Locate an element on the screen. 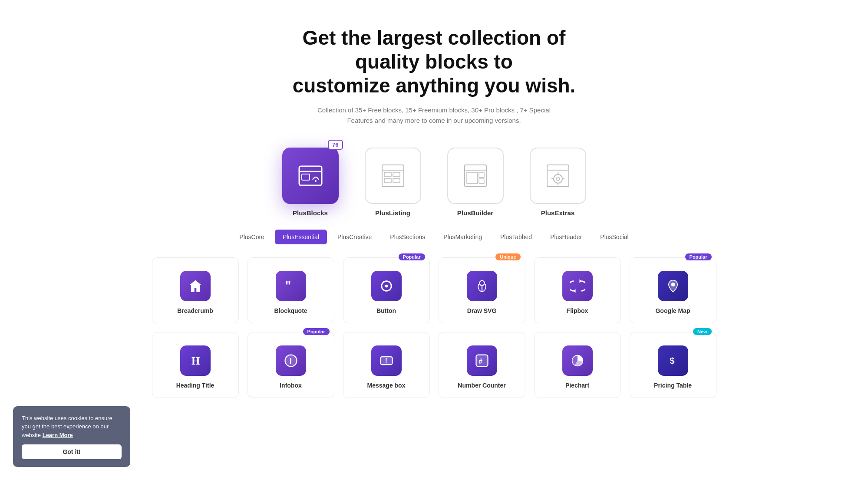 Image resolution: width=868 pixels, height=480 pixels. hero-heading: Get the largest collection of quality bl… is located at coordinates (434, 62).